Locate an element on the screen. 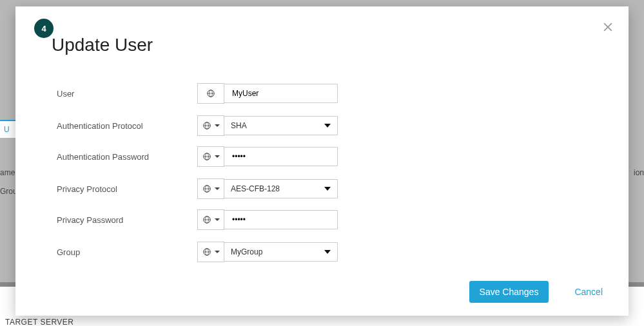  priv-protocol-select: AES-CFB-128 is located at coordinates (281, 189).